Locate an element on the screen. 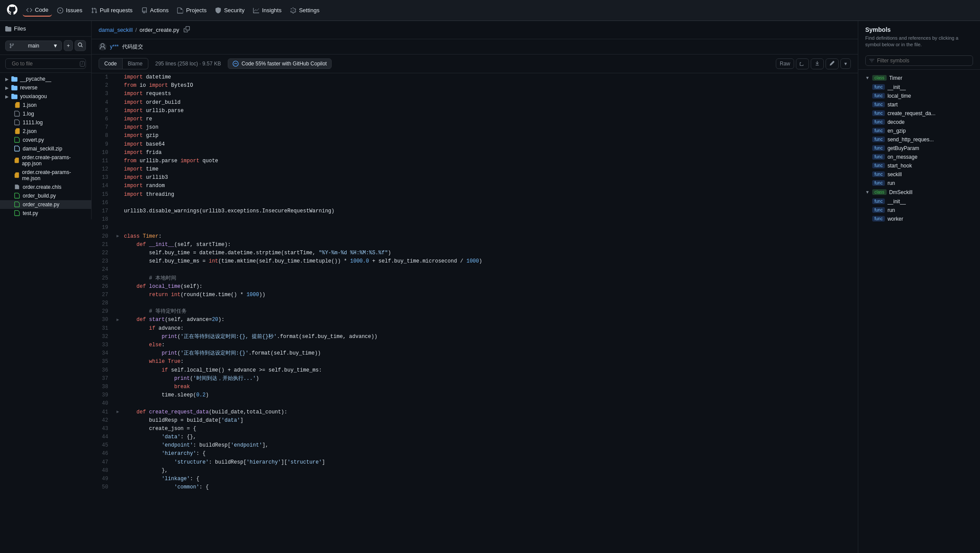 The height and width of the screenshot is (553, 980). symbol-class-Timer: ▼ class Timer is located at coordinates (919, 78).